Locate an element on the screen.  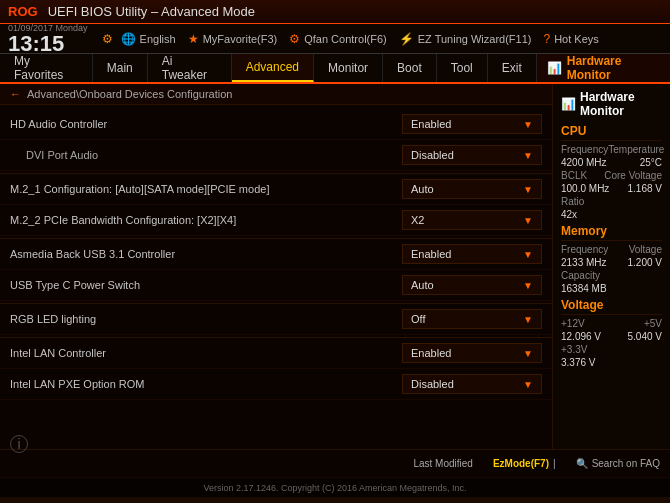
setting-asmedia: Asmedia Back USB 3.1 Controller Enabled … is located at coordinates (276, 254).